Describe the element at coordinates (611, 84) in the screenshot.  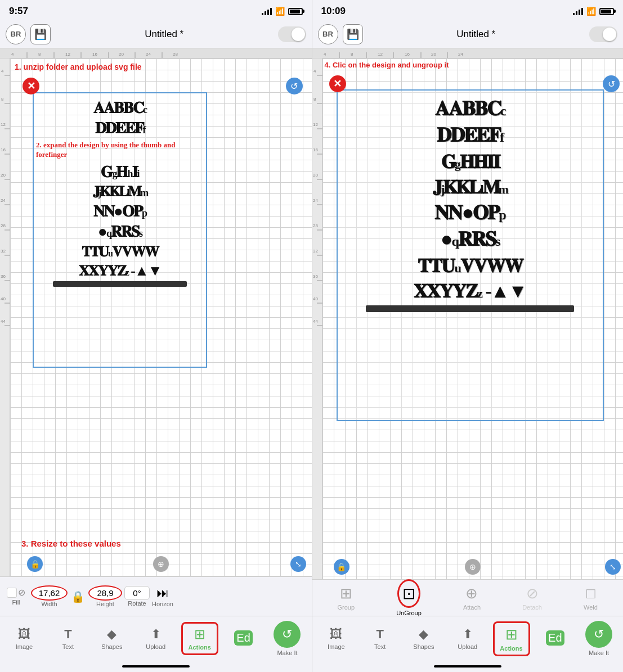
I see `rotate-handle-right: ↺` at that location.